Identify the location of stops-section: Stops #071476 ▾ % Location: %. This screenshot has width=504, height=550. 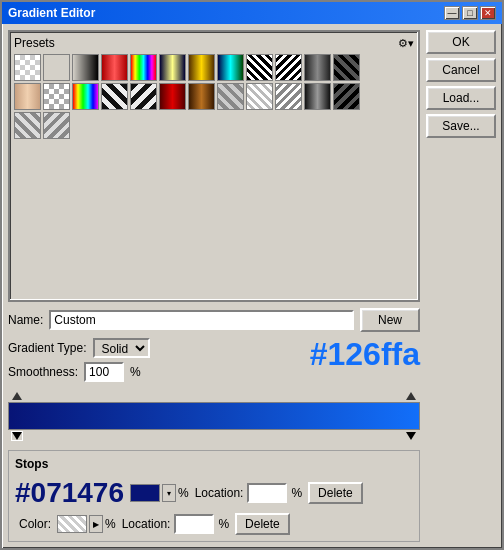
(214, 496).